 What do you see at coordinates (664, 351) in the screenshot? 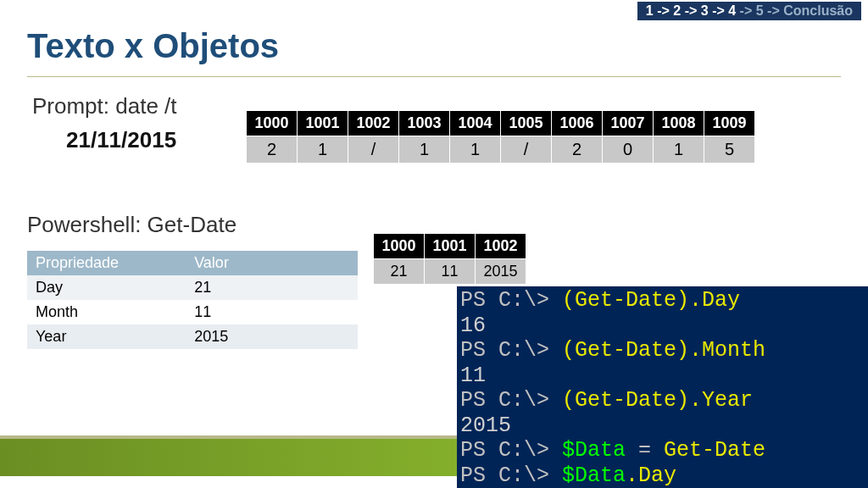
I see `console-command: (Get-Date).Month` at bounding box center [664, 351].